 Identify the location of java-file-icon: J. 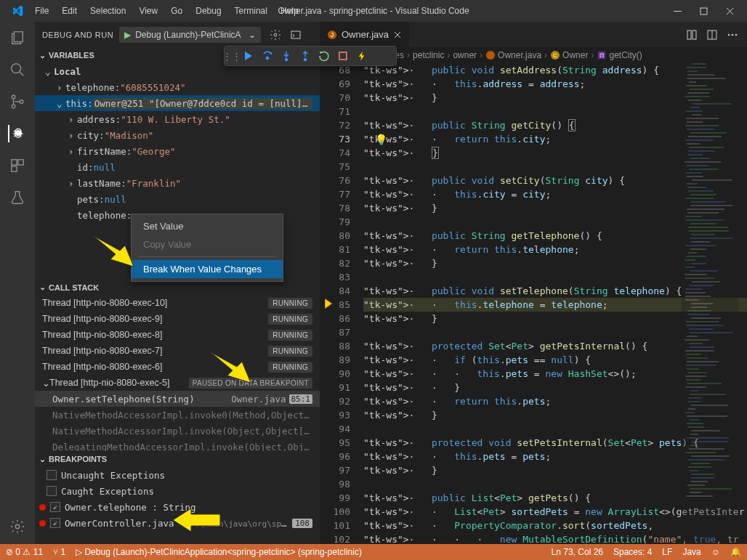
(332, 35).